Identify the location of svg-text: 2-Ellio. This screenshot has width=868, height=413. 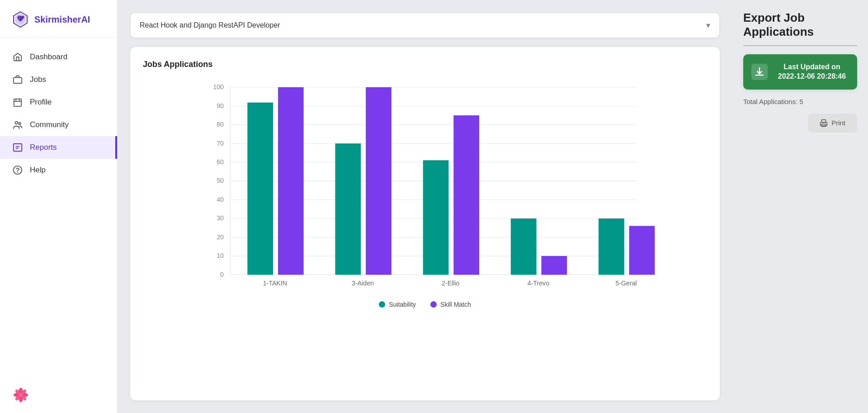
(450, 283).